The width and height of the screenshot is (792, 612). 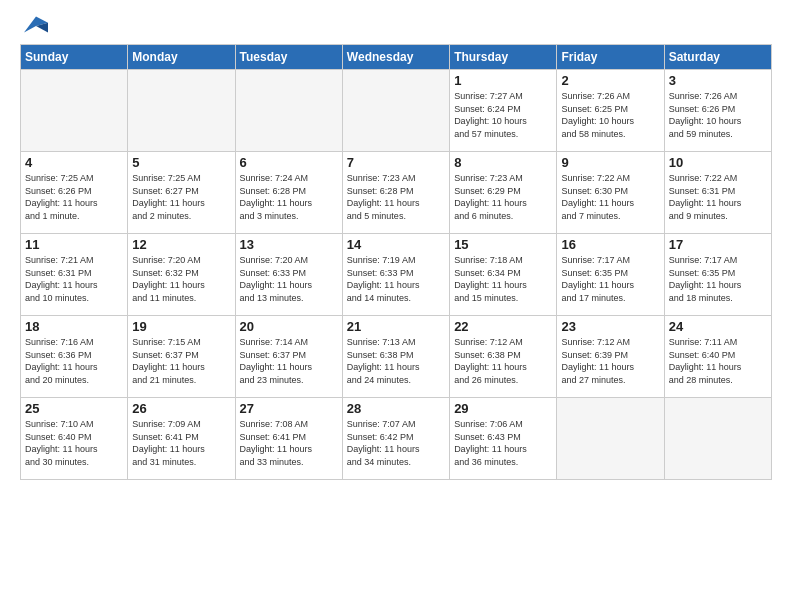 I want to click on day-info: Sunrise: 7:08 AM Sunset: 6:41 PM Dayligh…, so click(x=289, y=443).